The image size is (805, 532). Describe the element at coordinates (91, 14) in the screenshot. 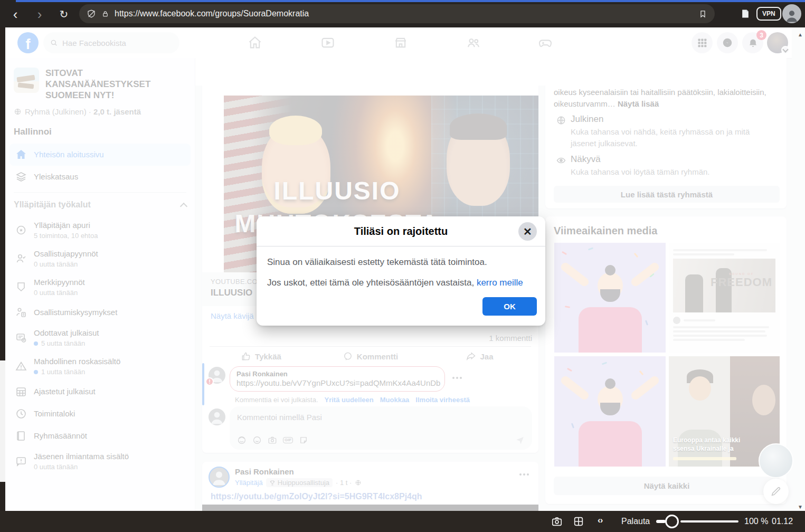

I see `tracking-shield-icon` at that location.